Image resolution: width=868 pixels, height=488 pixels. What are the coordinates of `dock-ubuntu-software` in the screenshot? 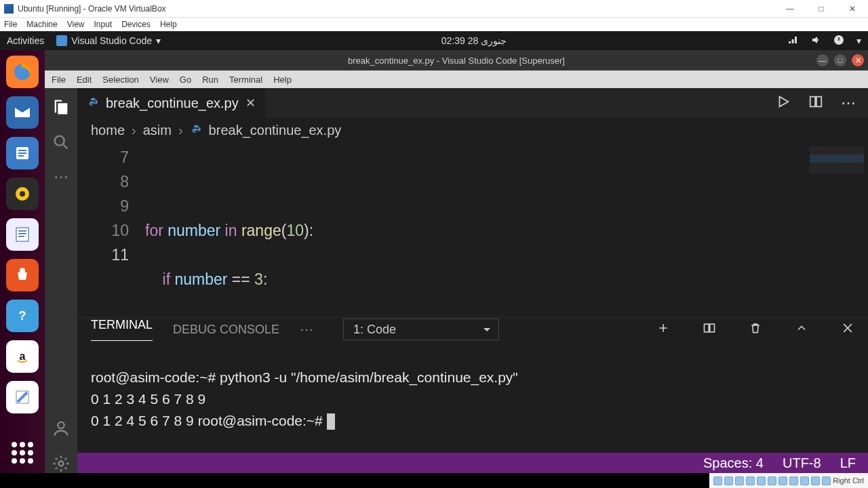 It's located at (22, 275).